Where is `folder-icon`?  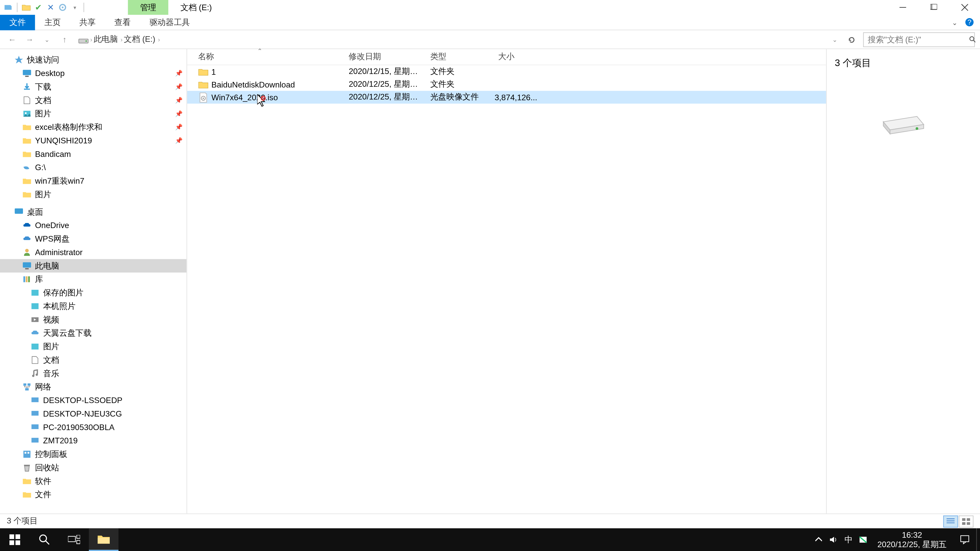 folder-icon is located at coordinates (204, 71).